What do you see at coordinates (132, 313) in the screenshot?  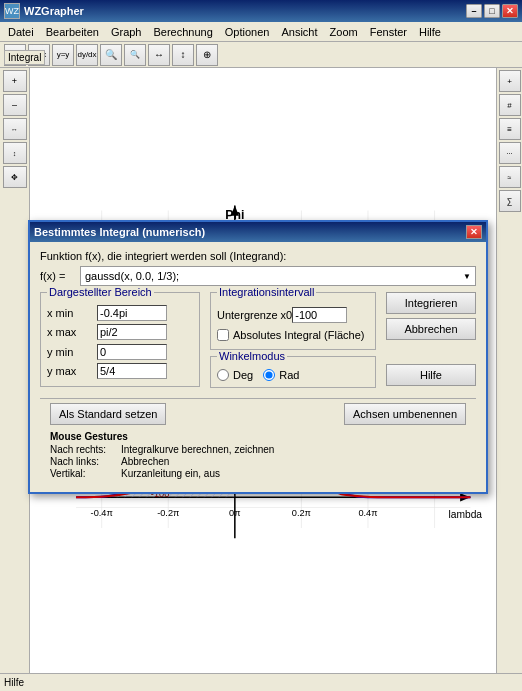 I see `xmin-input` at bounding box center [132, 313].